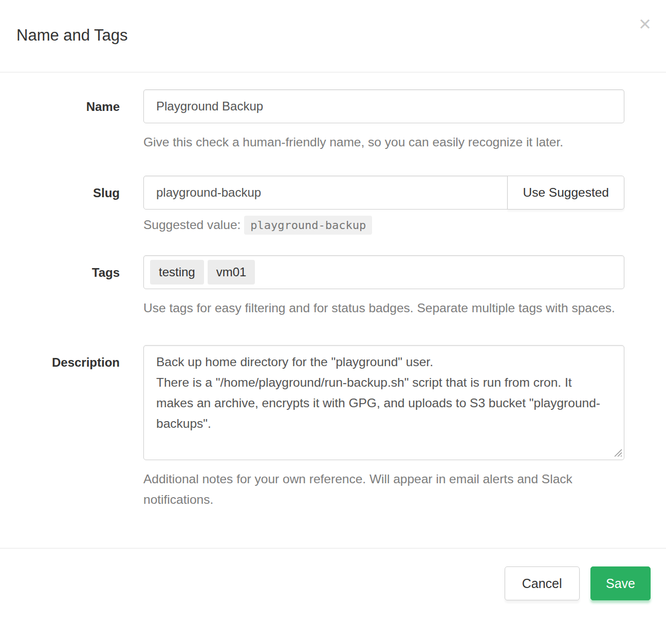 Image resolution: width=666 pixels, height=644 pixels. I want to click on suggested-value-prefix: Suggested value:, so click(192, 225).